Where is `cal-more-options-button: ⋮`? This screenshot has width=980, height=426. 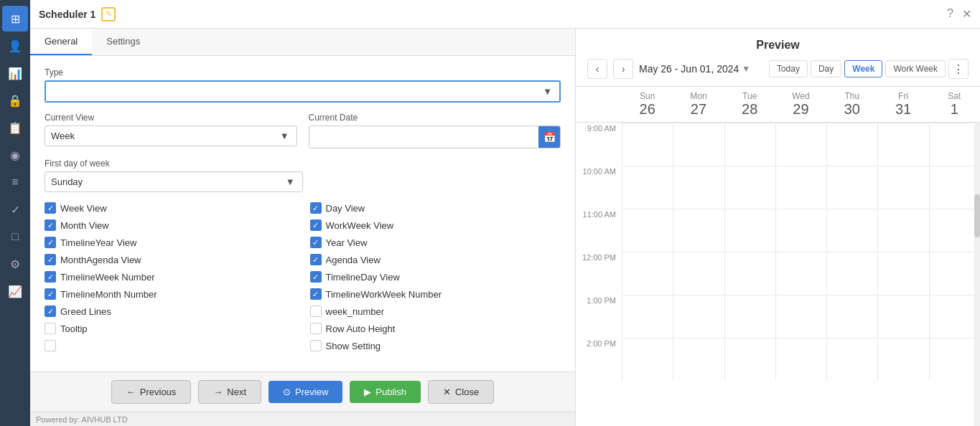
cal-more-options-button: ⋮ is located at coordinates (958, 69).